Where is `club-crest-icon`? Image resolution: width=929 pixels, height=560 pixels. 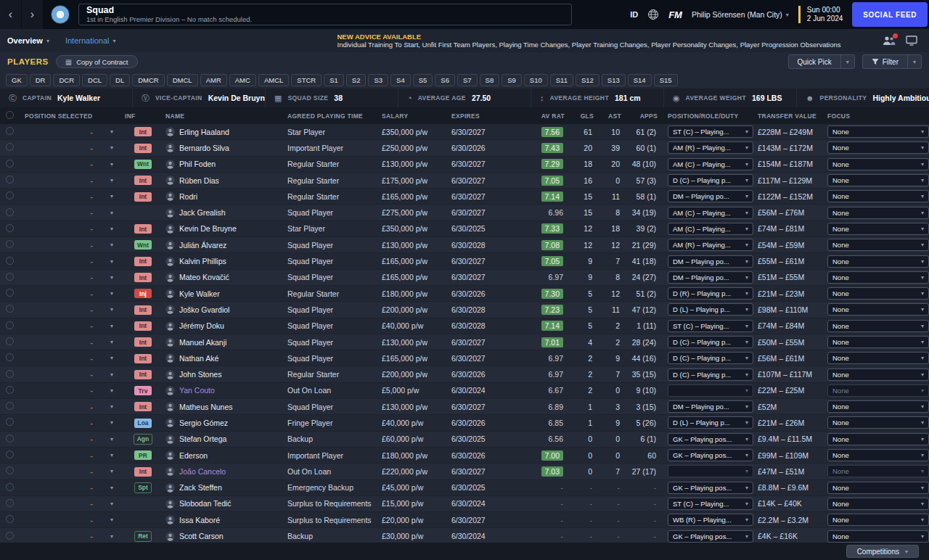
club-crest-icon is located at coordinates (60, 15).